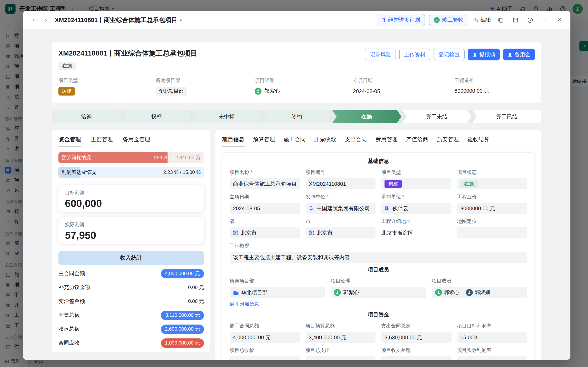  What do you see at coordinates (297, 20) in the screenshot?
I see `modal-header: ‹ › XM2024110801丨商业综合体施工总承包项目 ▾ ⇅ 维护进度计划…` at bounding box center [297, 20].